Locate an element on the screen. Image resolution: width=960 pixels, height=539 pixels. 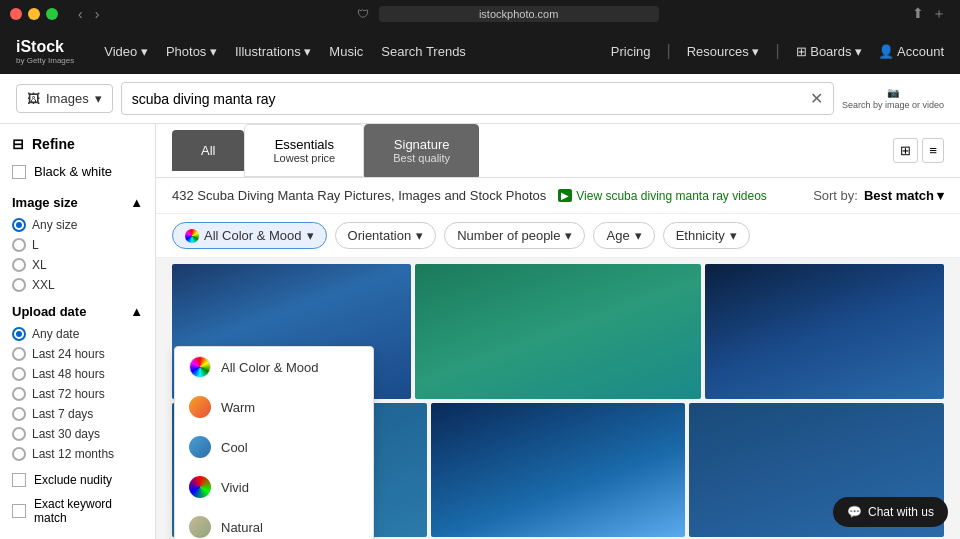
nav-photos: Photos ▾ is located at coordinates (192, 52).